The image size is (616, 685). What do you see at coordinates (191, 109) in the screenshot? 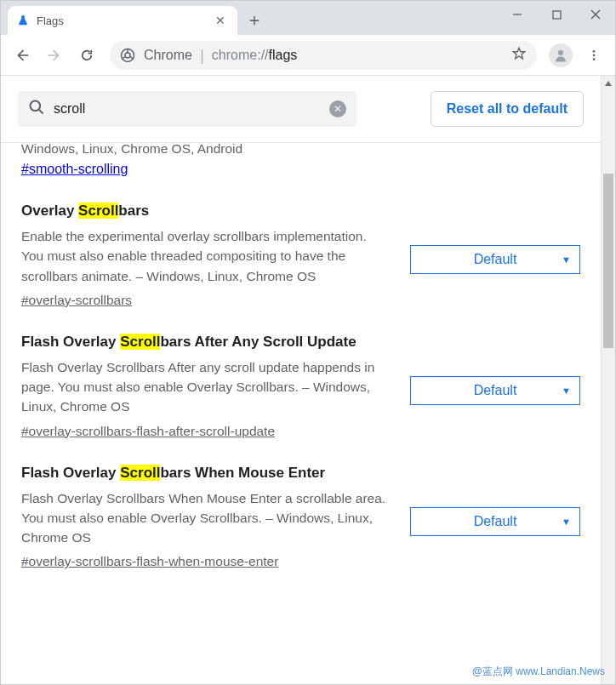
I see `search-query: scroll` at bounding box center [191, 109].